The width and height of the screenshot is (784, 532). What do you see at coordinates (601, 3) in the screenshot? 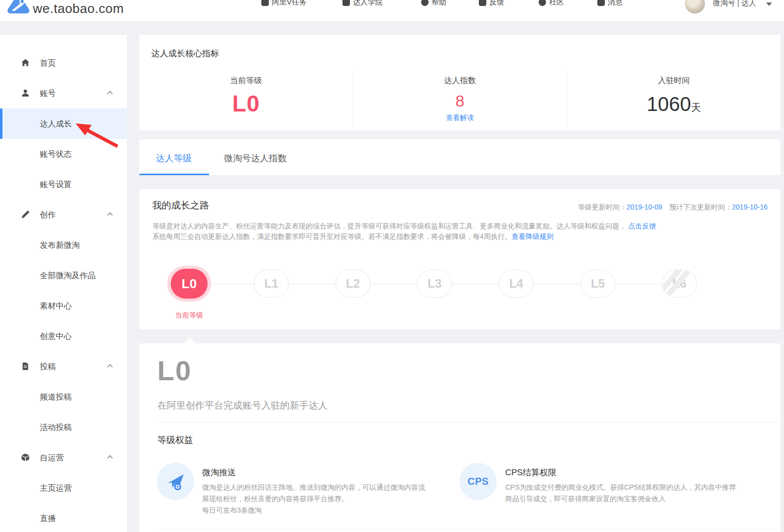
I see `message-icon` at bounding box center [601, 3].